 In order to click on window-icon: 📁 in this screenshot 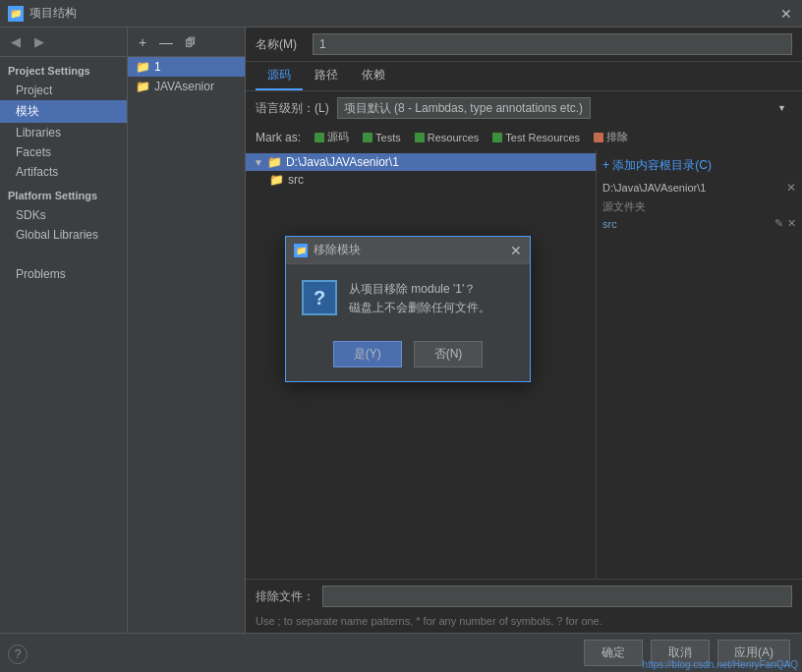, I will do `click(16, 14)`.